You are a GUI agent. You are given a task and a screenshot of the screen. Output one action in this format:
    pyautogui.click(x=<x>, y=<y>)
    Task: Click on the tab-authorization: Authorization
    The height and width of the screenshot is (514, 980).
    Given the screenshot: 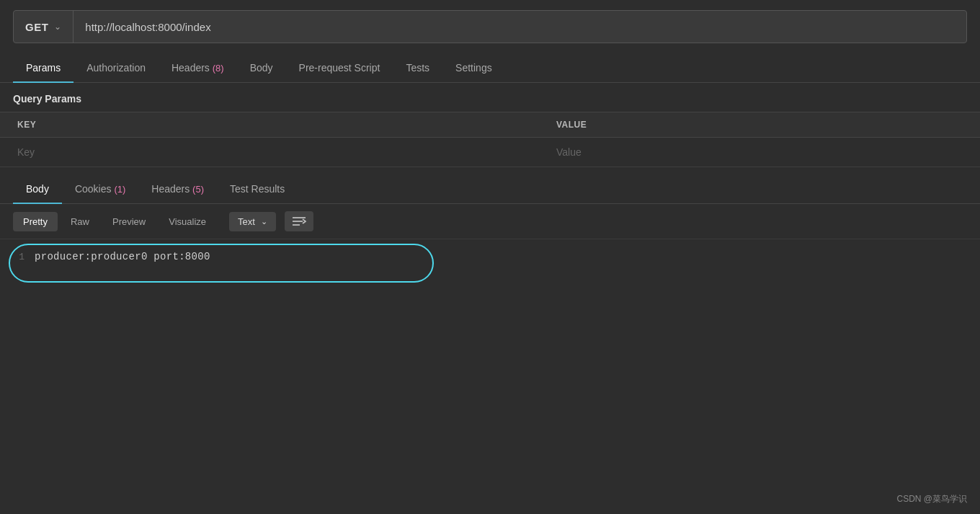 What is the action you would take?
    pyautogui.click(x=116, y=68)
    